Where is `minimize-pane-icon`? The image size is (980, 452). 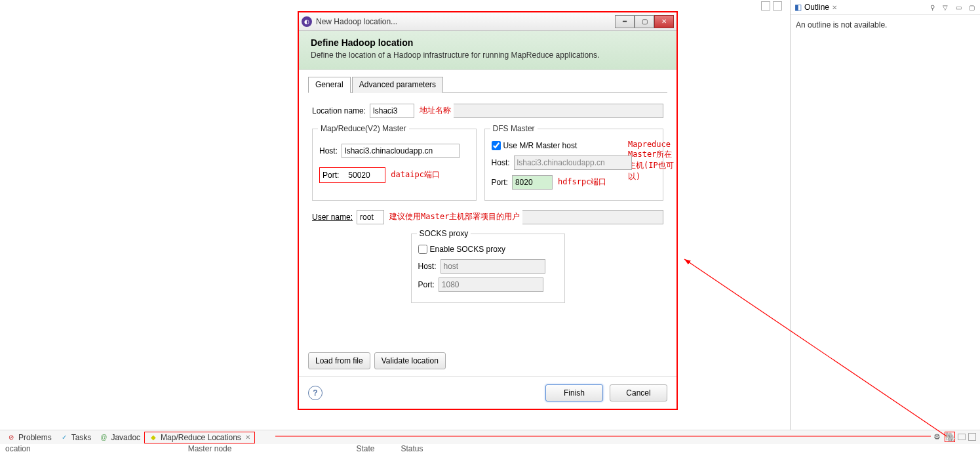 minimize-pane-icon is located at coordinates (766, 6).